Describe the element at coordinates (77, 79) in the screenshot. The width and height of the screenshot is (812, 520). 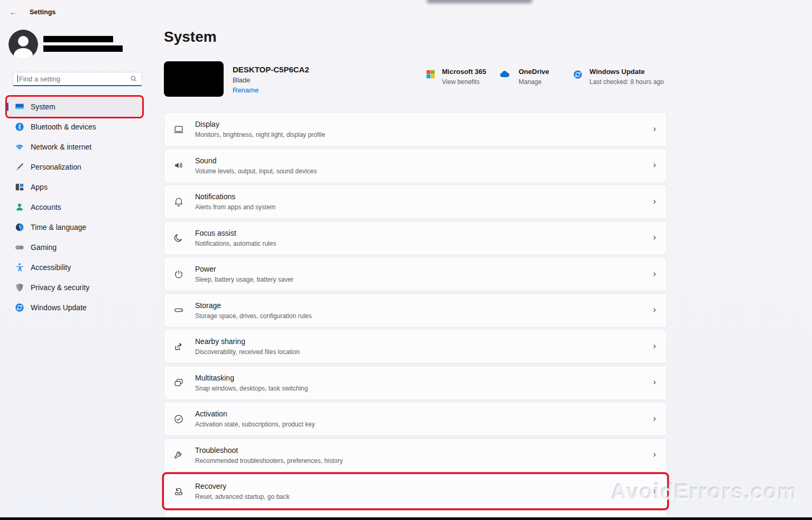
I see `search-box` at that location.